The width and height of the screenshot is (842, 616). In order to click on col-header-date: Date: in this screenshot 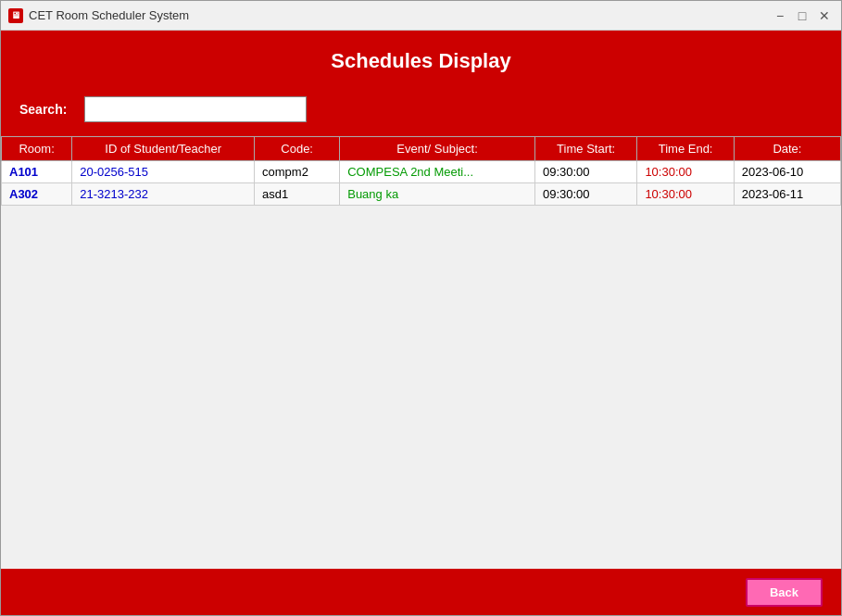, I will do `click(787, 149)`.